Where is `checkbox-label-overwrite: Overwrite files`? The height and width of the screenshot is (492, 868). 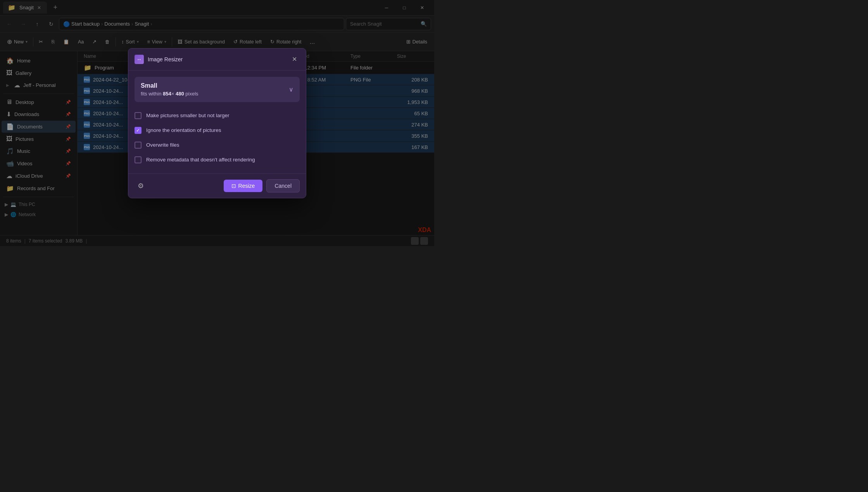
checkbox-label-overwrite: Overwrite files is located at coordinates (163, 145).